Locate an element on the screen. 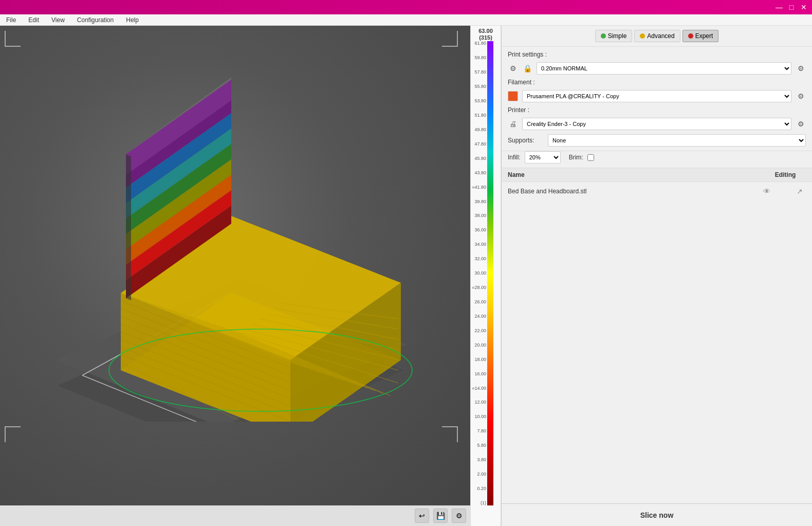 The height and width of the screenshot is (526, 812). supports-row: Supports: None Support on build plate on… is located at coordinates (657, 140).